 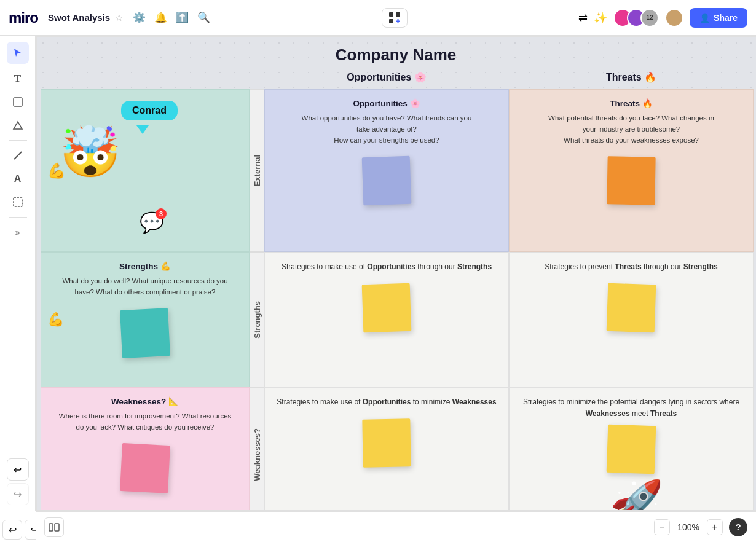 What do you see at coordinates (397, 80) in the screenshot?
I see `header-row: Opportunities 🌸 Threats 🔥` at bounding box center [397, 80].